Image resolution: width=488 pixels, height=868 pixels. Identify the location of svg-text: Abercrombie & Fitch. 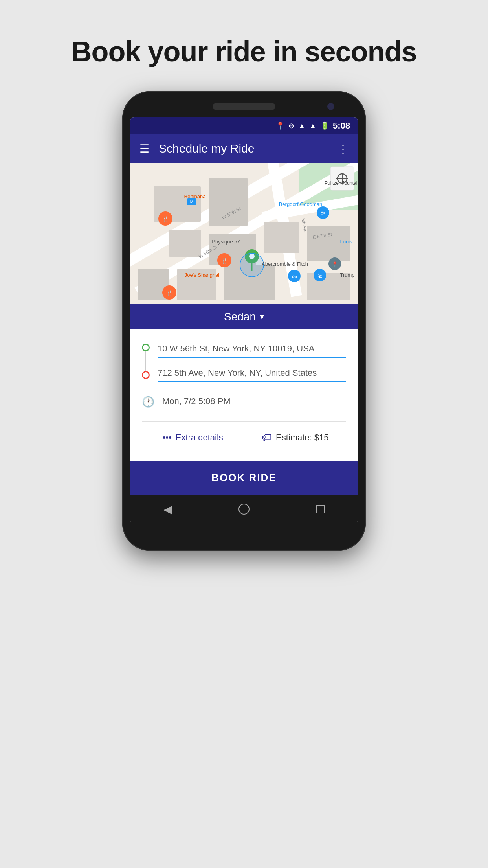
(285, 264).